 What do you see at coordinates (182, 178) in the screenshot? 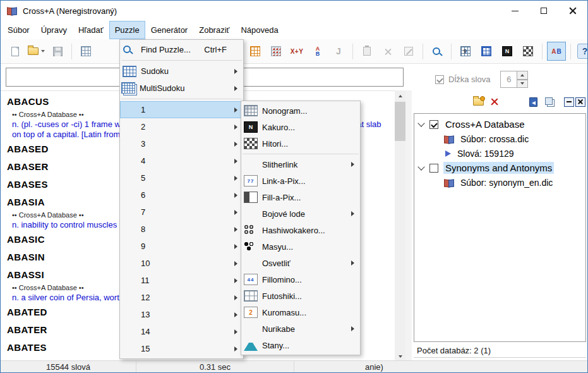
I see `menu-item-5: 5` at bounding box center [182, 178].